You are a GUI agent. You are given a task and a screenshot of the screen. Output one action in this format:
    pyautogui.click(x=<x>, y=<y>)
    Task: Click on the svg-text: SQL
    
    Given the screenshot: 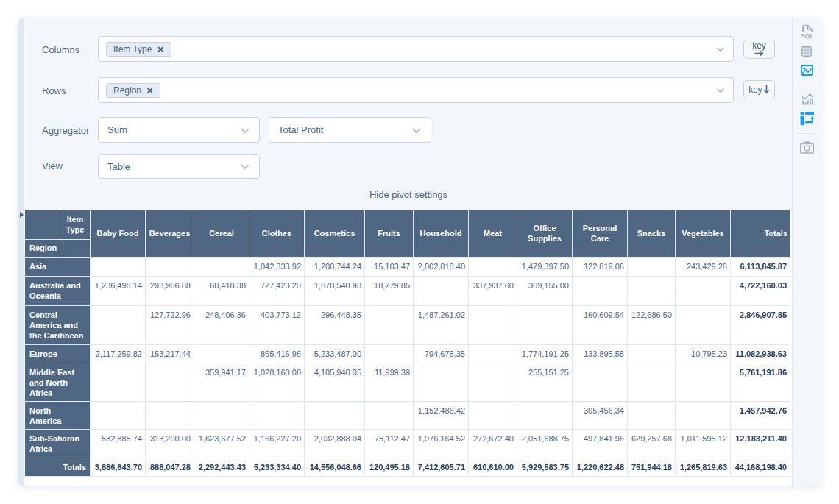 What is the action you would take?
    pyautogui.click(x=807, y=35)
    